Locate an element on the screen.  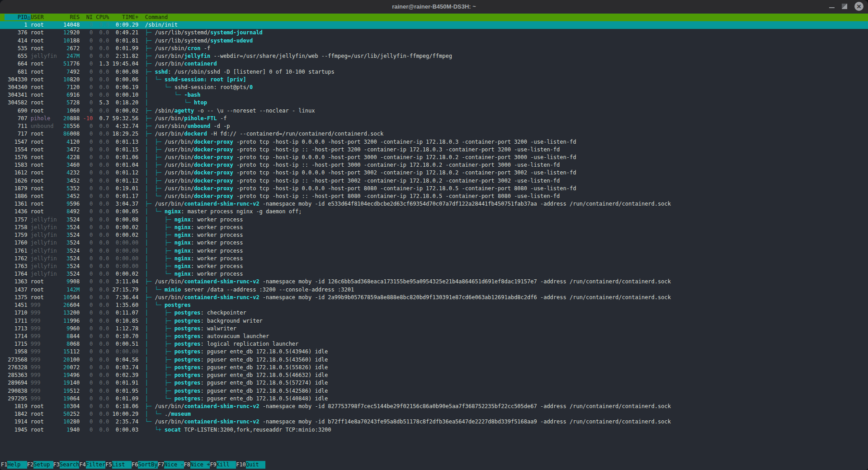
column-header-pid: PID△ is located at coordinates (18, 17).